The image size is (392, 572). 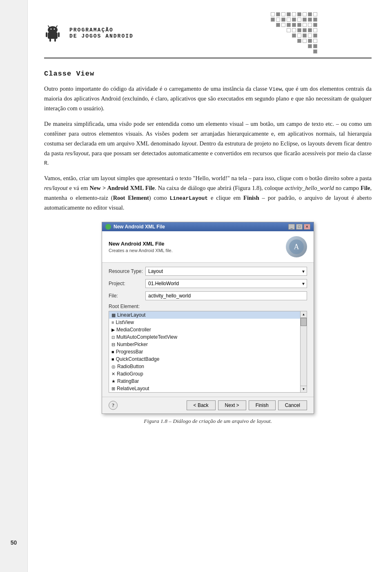 I want to click on relativelayout-label: RelativeLayout, so click(x=133, y=389).